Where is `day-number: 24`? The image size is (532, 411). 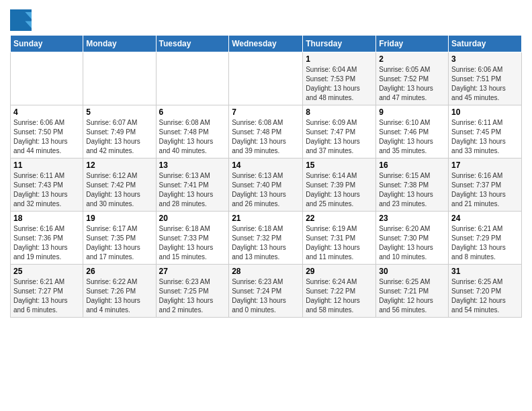
day-number: 24 is located at coordinates (485, 218).